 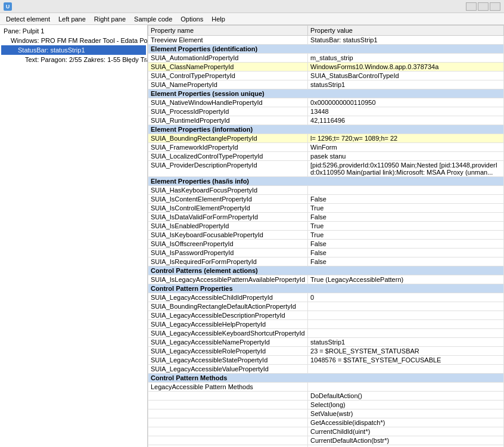 I want to click on prop-name: SUIA_HasKeyboardFocusPropertyId, so click(x=228, y=191).